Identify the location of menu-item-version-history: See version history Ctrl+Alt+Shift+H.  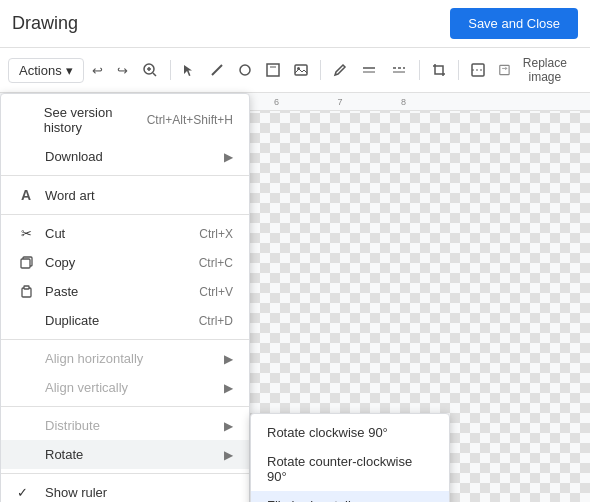
(125, 120).